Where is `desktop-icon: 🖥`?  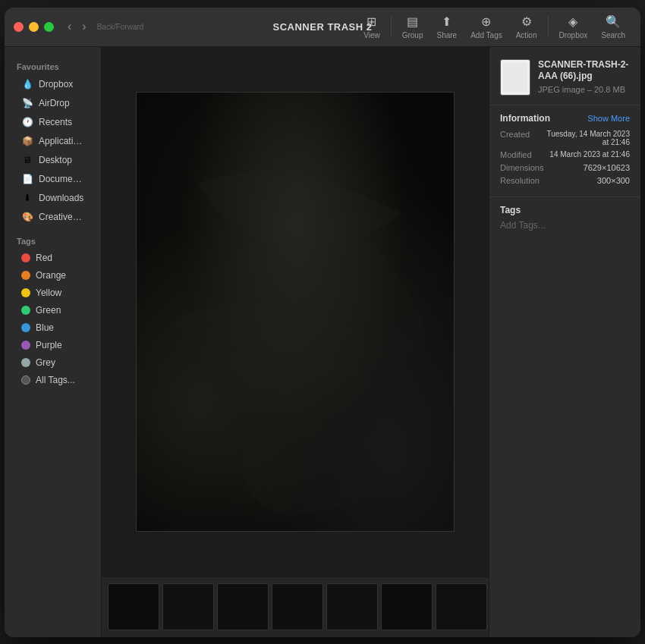 desktop-icon: 🖥 is located at coordinates (27, 160).